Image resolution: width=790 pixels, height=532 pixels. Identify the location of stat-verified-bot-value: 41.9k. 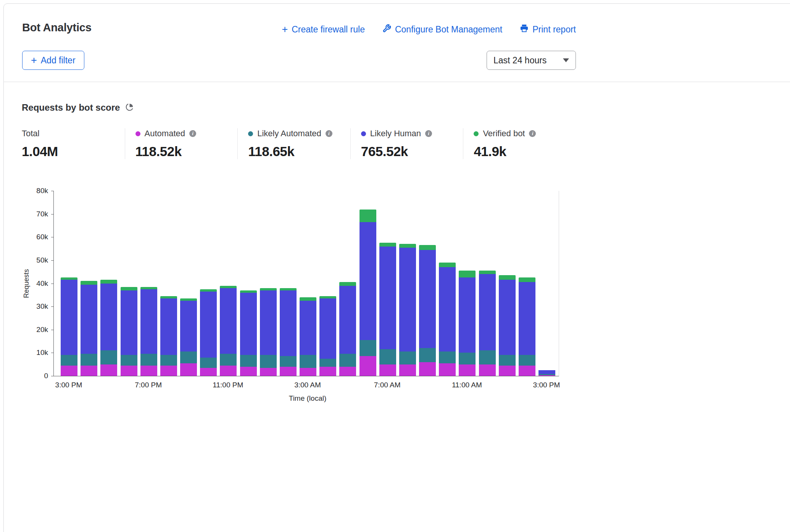
(525, 152).